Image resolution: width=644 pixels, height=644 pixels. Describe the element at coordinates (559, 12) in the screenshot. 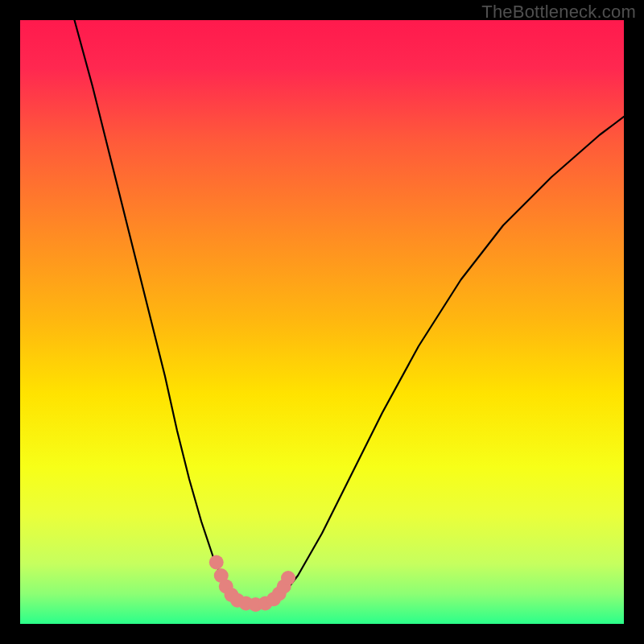

I see `watermark-text: TheBottleneck.com` at that location.